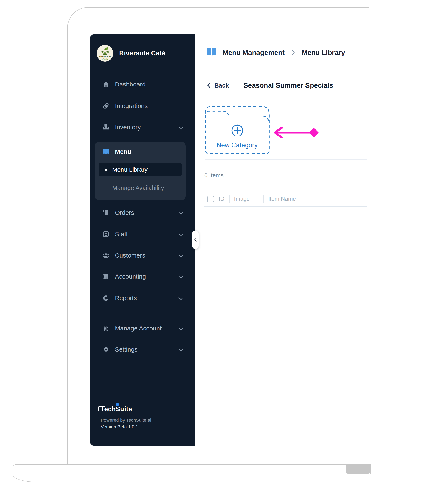 This screenshot has width=448, height=490. What do you see at coordinates (105, 53) in the screenshot?
I see `riverside-cafe-logo: Riverside - Café -` at bounding box center [105, 53].